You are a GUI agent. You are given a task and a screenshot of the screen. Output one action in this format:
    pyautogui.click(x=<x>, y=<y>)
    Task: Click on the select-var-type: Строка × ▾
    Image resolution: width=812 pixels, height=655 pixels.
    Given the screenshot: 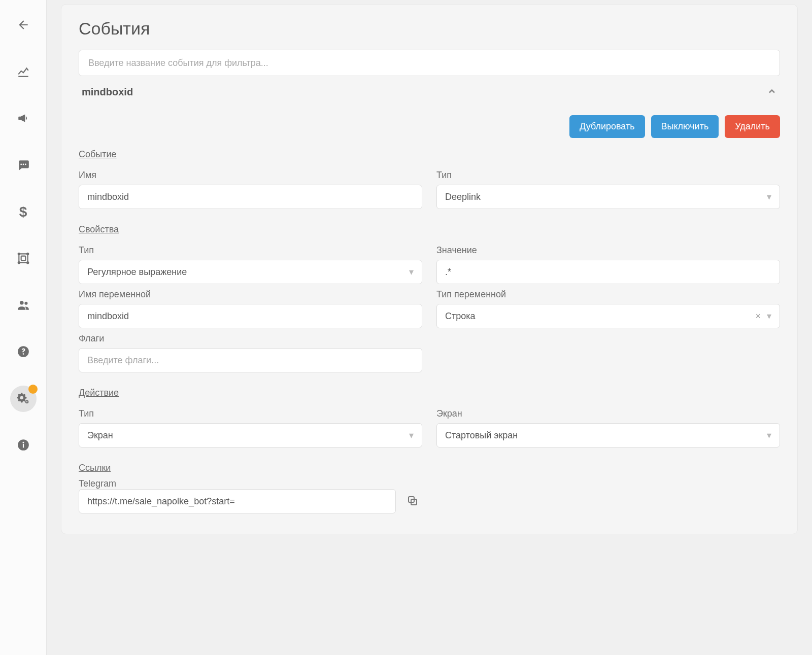 What is the action you would take?
    pyautogui.click(x=608, y=316)
    